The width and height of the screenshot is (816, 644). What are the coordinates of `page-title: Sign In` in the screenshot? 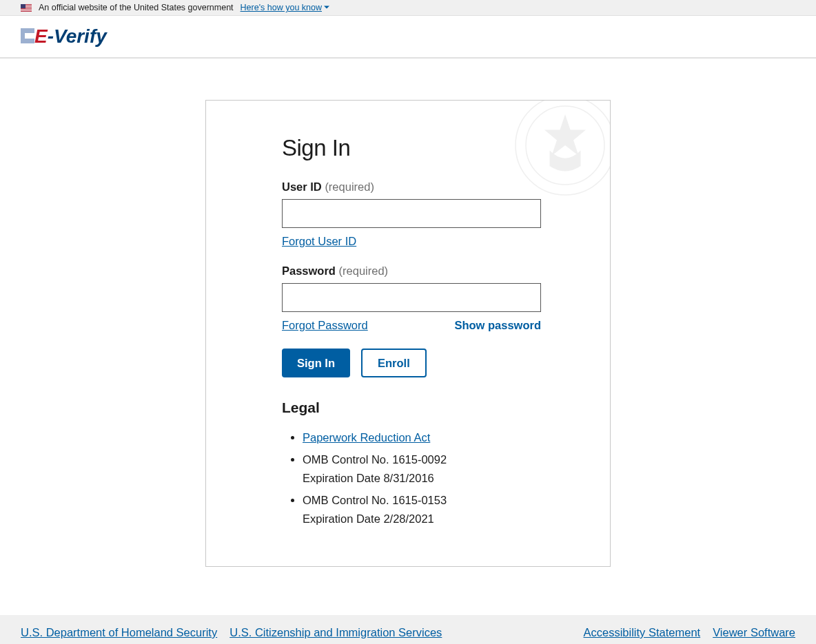 It's located at (411, 148).